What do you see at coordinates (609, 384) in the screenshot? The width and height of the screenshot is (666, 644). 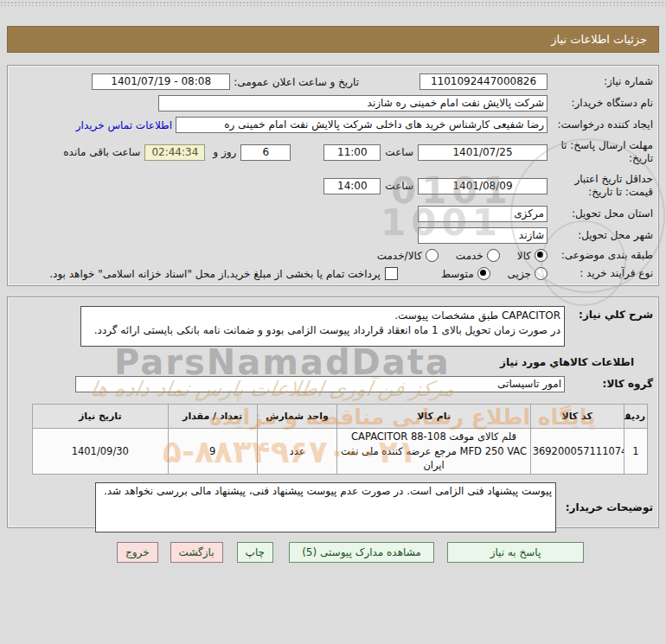 I see `goods-group-label: گروه کالا:` at bounding box center [609, 384].